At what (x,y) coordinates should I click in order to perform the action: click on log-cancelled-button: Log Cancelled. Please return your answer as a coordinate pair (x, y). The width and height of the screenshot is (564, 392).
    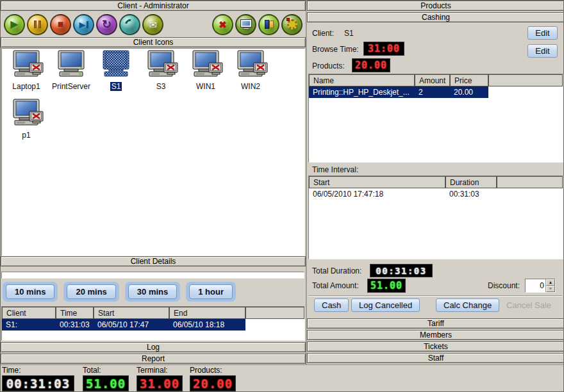
    Looking at the image, I should click on (386, 305).